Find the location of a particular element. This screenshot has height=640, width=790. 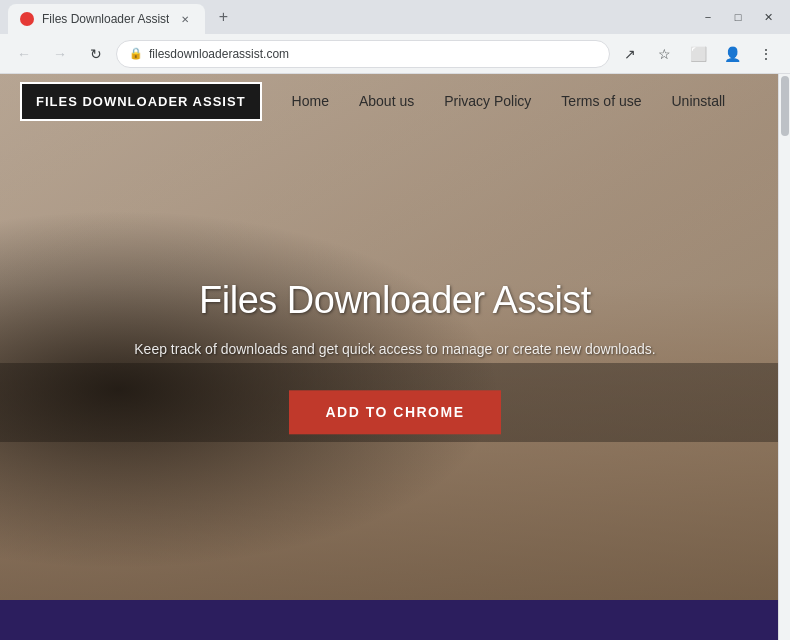

nav-link-uninstall: Uninstall is located at coordinates (698, 101).